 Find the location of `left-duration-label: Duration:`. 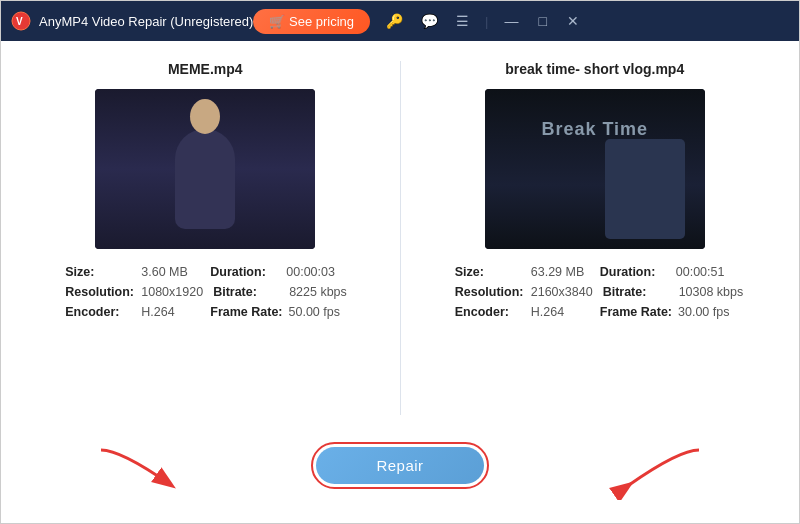

left-duration-label: Duration: is located at coordinates (245, 272).